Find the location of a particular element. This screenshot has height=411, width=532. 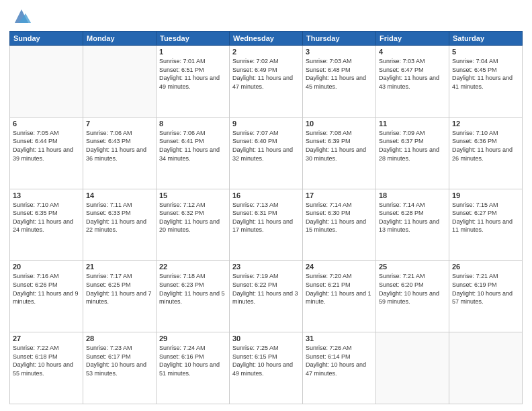

day-info: Sunrise: 7:06 AM Sunset: 6:43 PM Dayligh… is located at coordinates (120, 146).